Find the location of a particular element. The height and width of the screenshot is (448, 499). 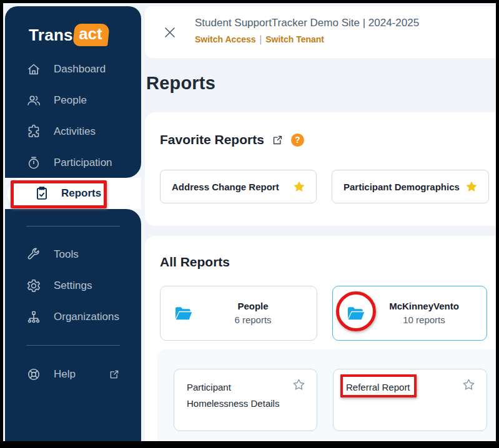

sidebar-item-label: Participation is located at coordinates (83, 163).